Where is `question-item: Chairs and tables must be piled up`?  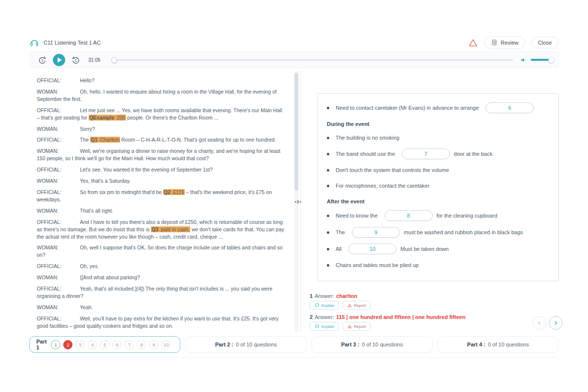
question-item: Chairs and tables must be piled up is located at coordinates (438, 265).